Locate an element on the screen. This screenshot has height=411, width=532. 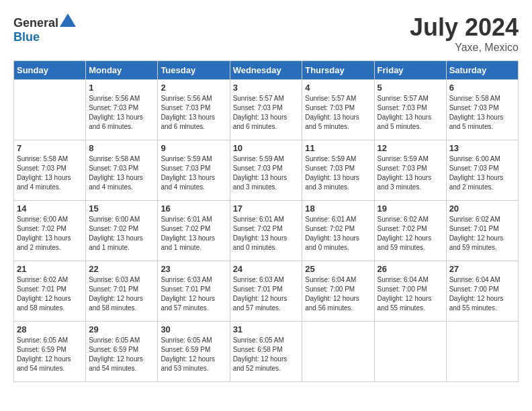
logo-general: General is located at coordinates (36, 23).